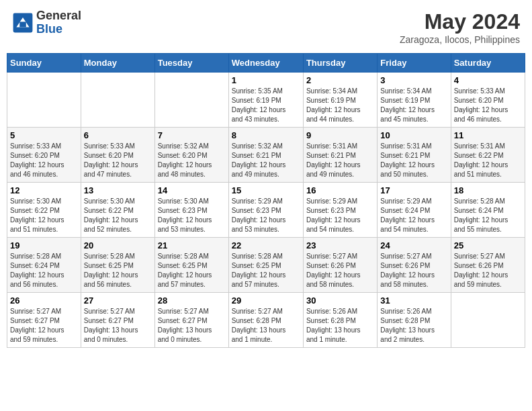 This screenshot has width=532, height=411. What do you see at coordinates (488, 63) in the screenshot?
I see `weekday-header-saturday: Saturday` at bounding box center [488, 63].